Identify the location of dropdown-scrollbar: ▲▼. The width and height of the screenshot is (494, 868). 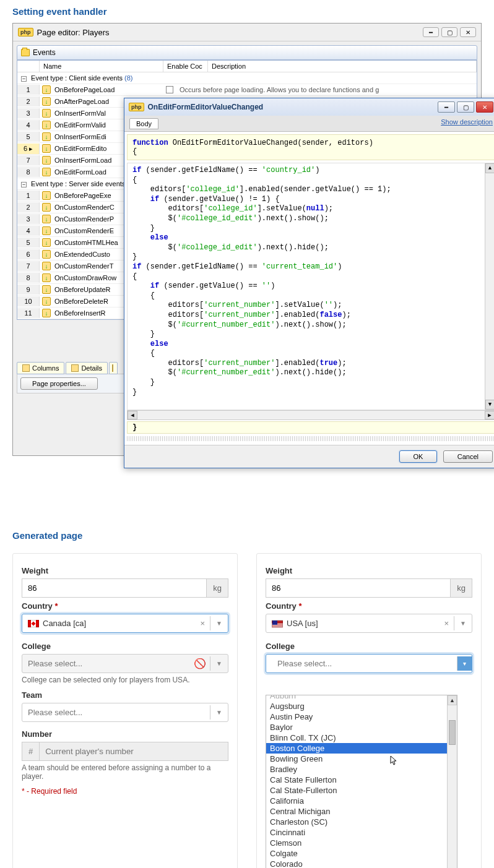
(452, 782).